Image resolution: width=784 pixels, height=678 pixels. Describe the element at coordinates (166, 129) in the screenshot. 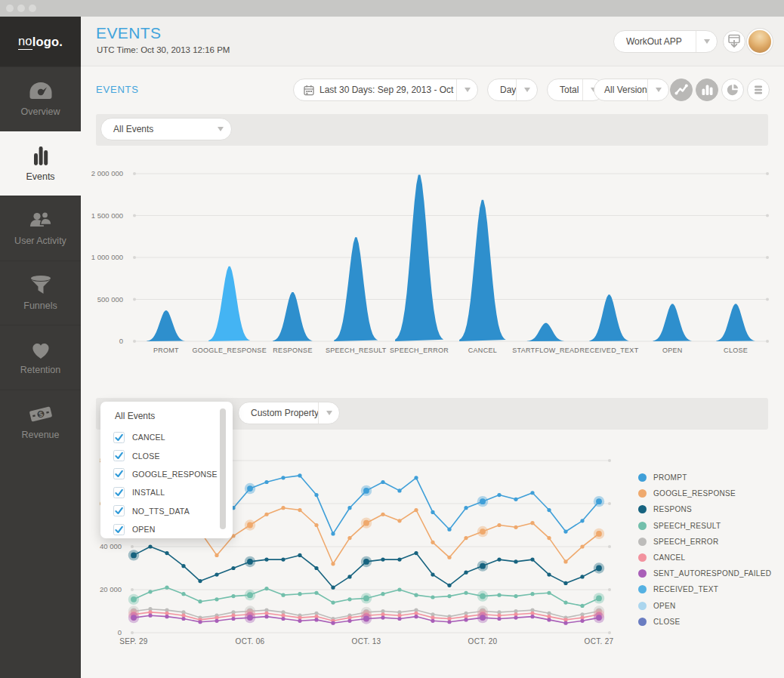

I see `all-events-dropdown: All Events` at that location.